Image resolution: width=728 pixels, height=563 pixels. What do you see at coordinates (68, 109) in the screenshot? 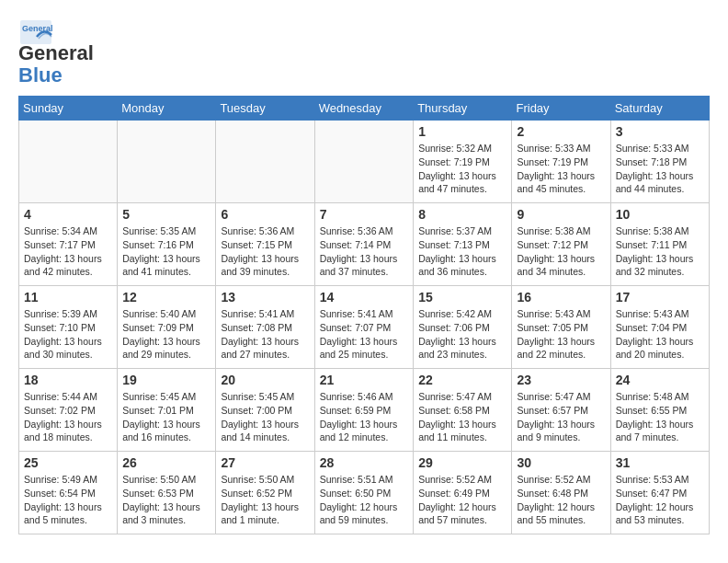
I see `weekday-header-sunday: Sunday` at bounding box center [68, 109].